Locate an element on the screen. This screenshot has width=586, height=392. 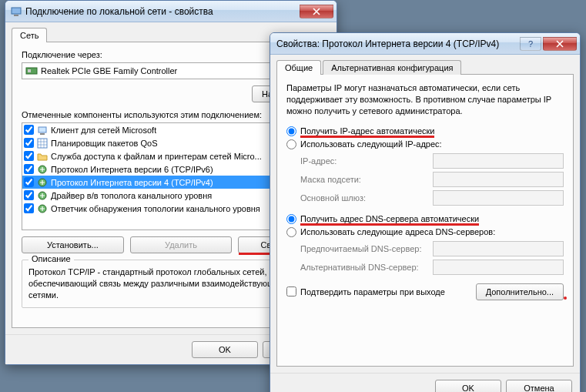
component-label: Клиент для сетей Microsoft is located at coordinates (103, 130).